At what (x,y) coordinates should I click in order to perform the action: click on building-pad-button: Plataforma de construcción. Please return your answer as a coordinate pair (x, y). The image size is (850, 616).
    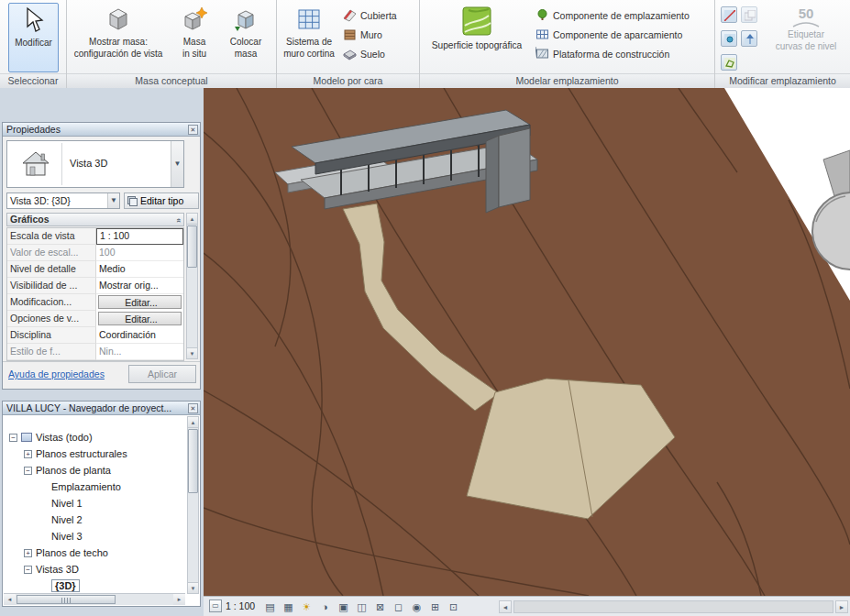
    Looking at the image, I should click on (613, 53).